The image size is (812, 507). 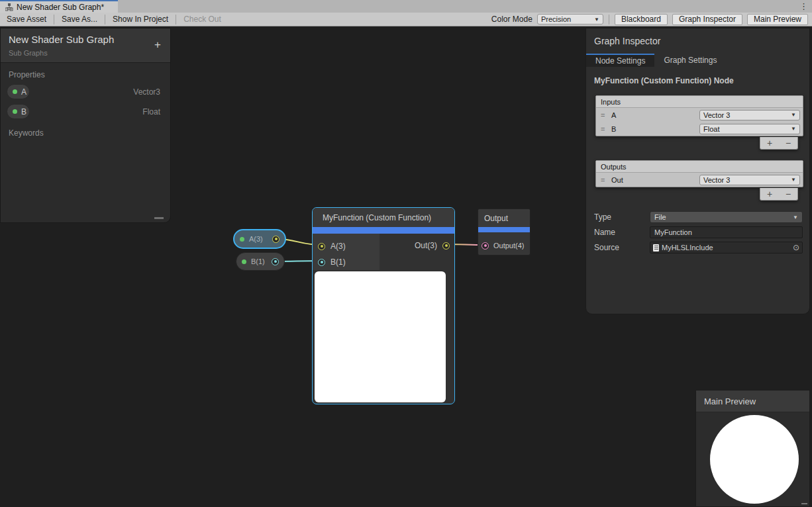 I want to click on port-input-b, so click(x=322, y=262).